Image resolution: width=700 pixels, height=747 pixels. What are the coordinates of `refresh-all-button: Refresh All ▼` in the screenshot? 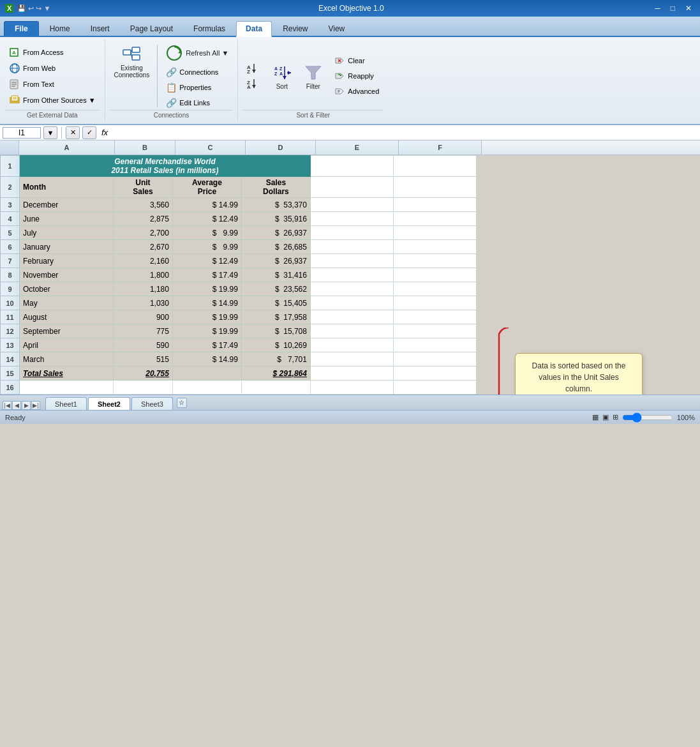 It's located at (197, 53).